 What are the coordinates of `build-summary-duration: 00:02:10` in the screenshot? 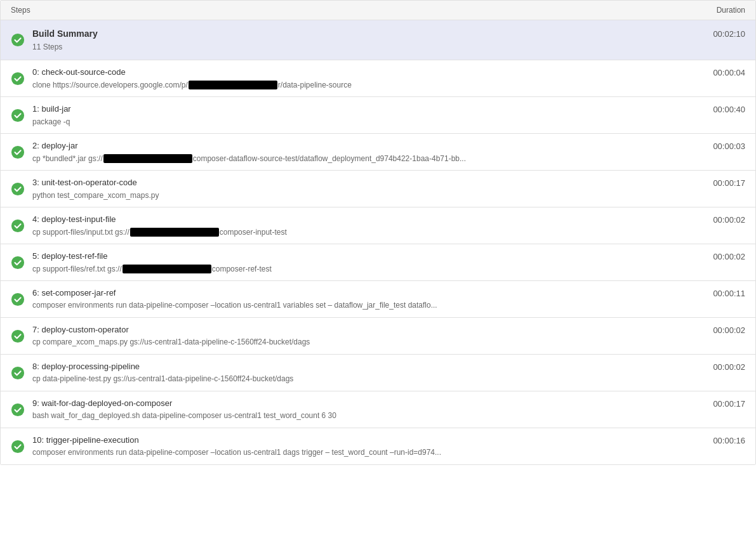 It's located at (729, 33).